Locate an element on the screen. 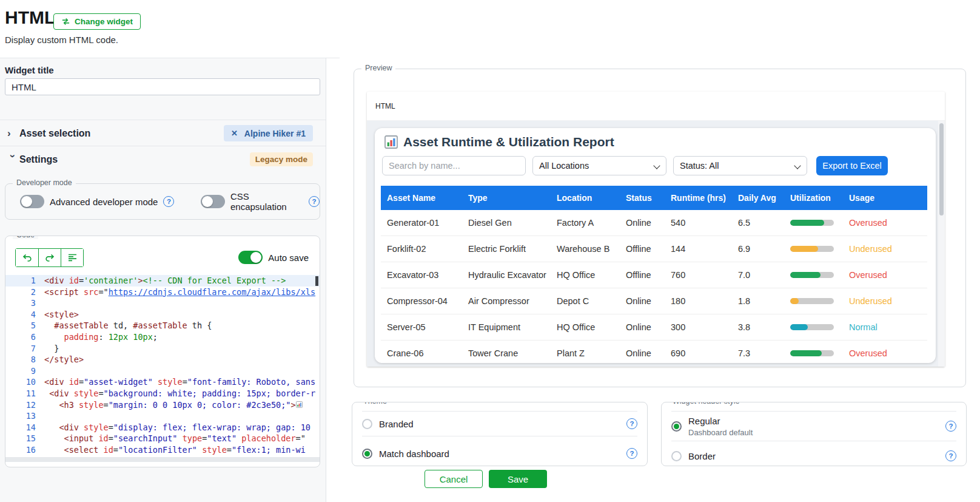  export-to-excel-button: Export to Excel is located at coordinates (852, 166).